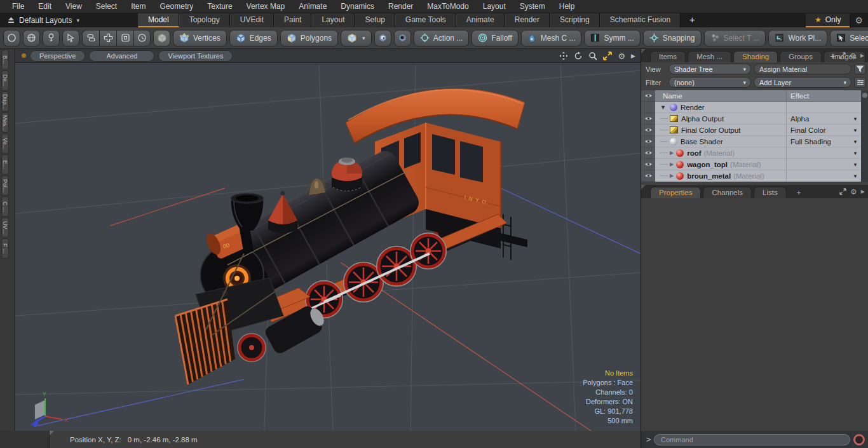 This screenshot has height=448, width=868. What do you see at coordinates (309, 38) in the screenshot?
I see `polygons-mode-button: Polygons` at bounding box center [309, 38].